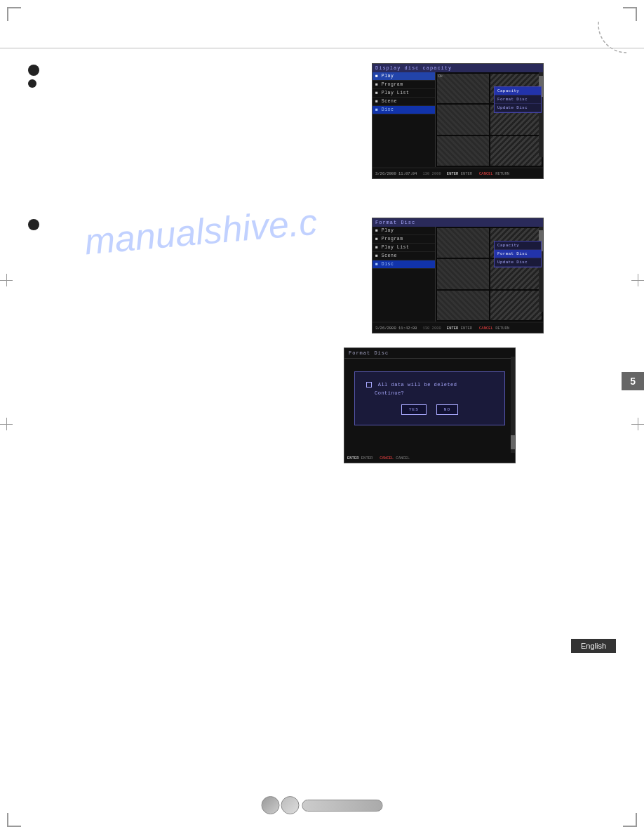 This screenshot has height=834, width=644. Describe the element at coordinates (630, 14) in the screenshot. I see `corner-mark-tr` at that location.